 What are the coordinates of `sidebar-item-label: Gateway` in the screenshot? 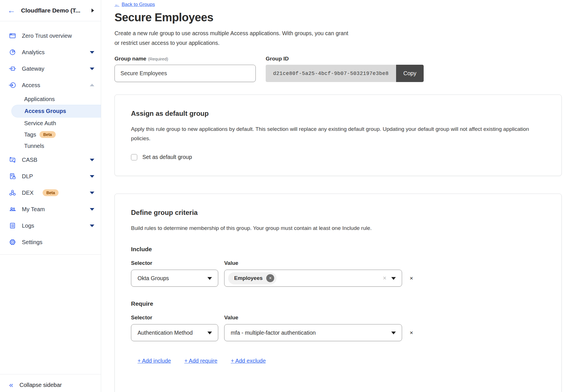 It's located at (33, 69).